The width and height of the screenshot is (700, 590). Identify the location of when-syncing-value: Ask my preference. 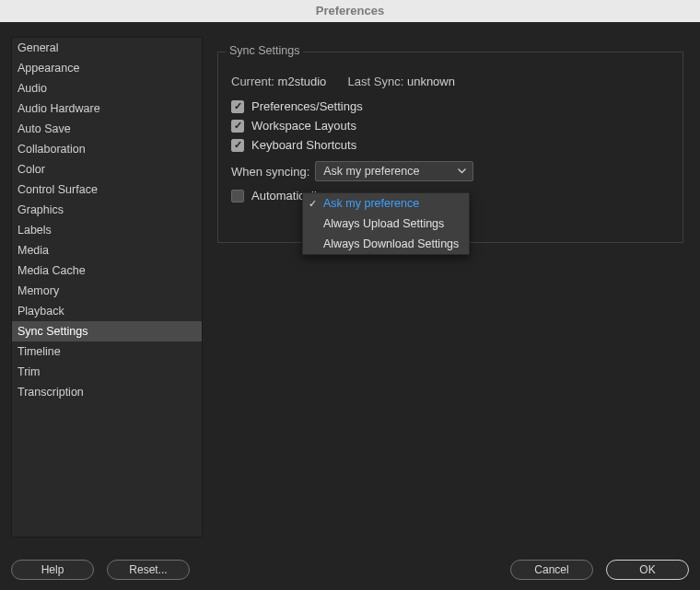
(371, 171).